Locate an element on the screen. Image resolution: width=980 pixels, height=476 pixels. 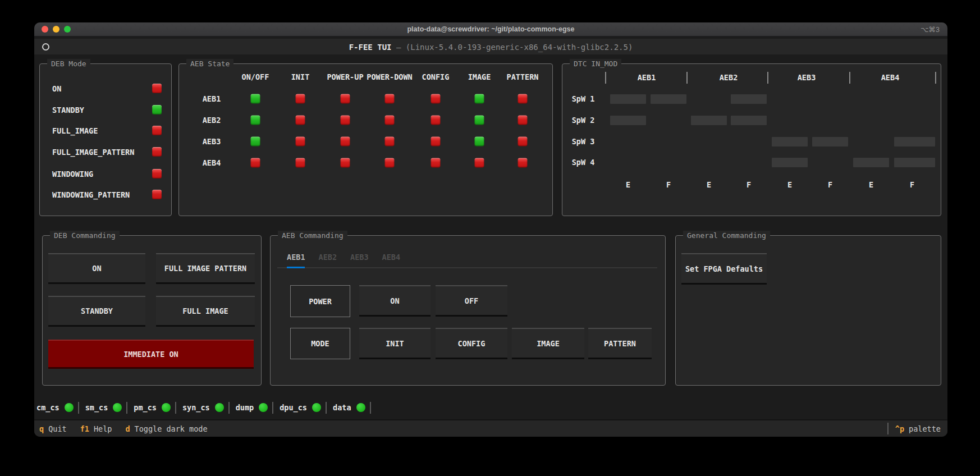
window-shortcut-badge: ⌥⌘3 is located at coordinates (930, 29).